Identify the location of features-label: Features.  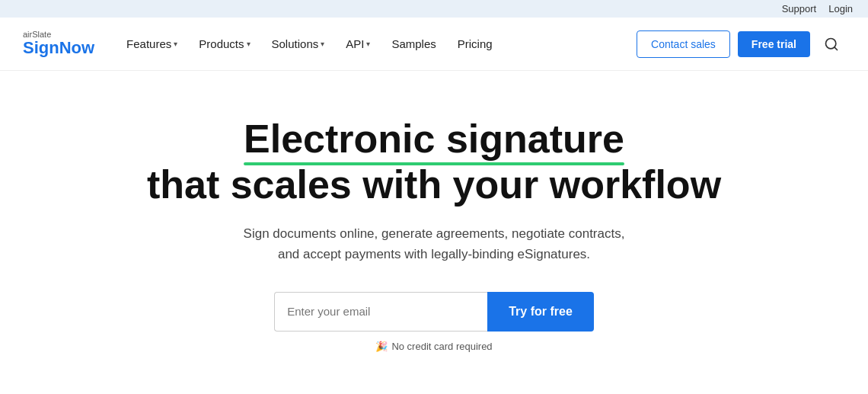
(149, 44).